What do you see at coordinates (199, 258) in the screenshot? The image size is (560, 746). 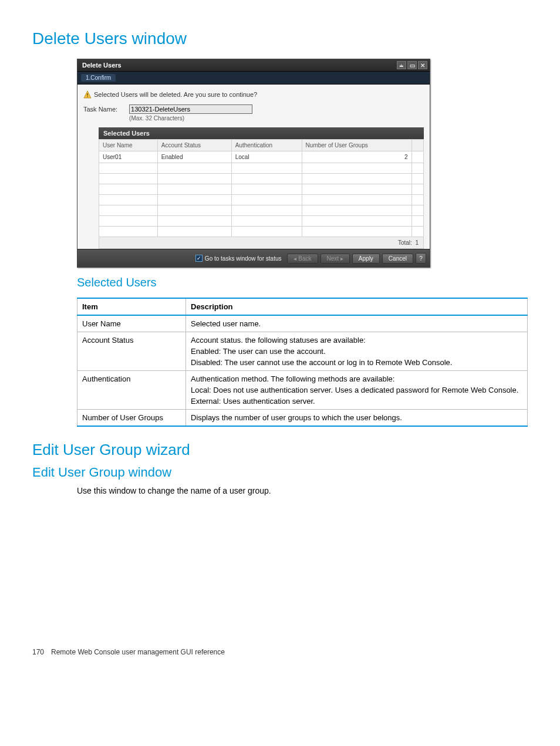 I see `checkbox-icon: ✓` at bounding box center [199, 258].